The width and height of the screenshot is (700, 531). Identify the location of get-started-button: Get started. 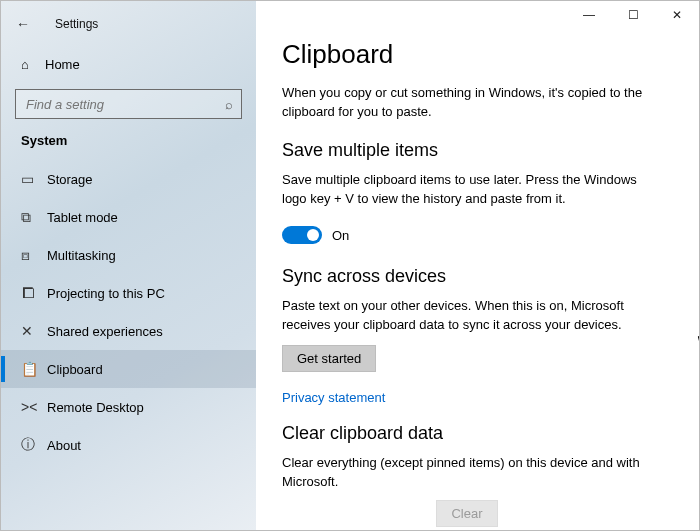
(329, 358).